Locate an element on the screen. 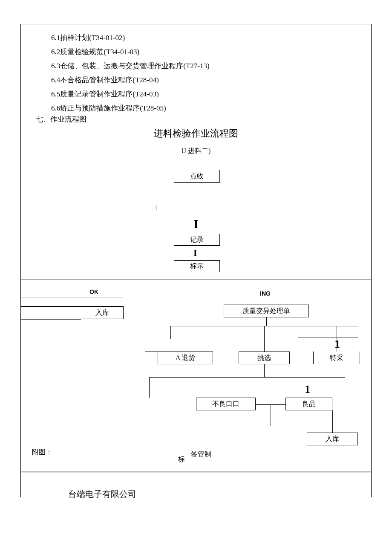 The height and width of the screenshot is (555, 392). node-label: 挑选 is located at coordinates (264, 358).